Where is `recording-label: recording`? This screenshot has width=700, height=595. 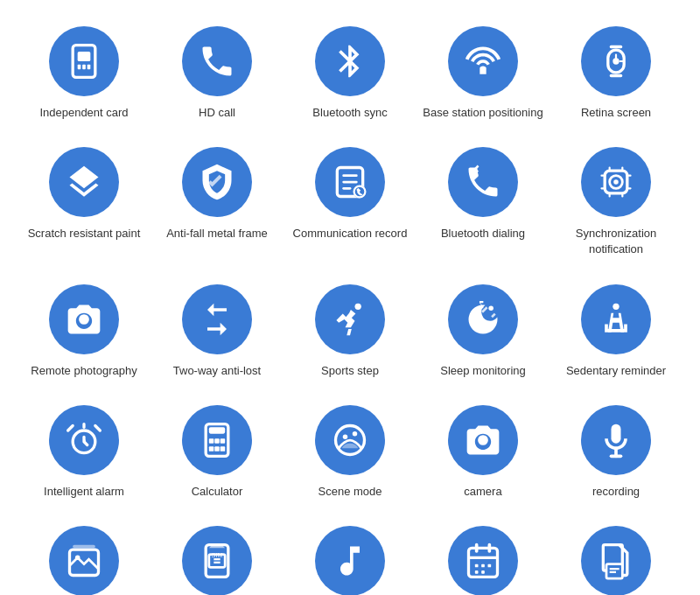
recording-label: recording is located at coordinates (616, 492).